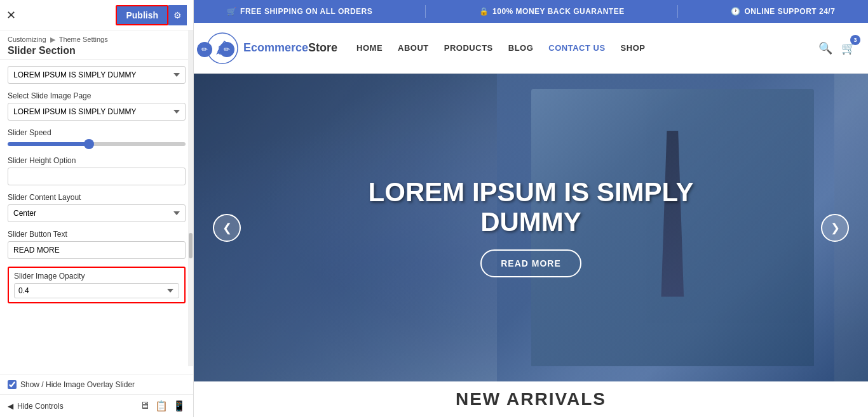 This screenshot has height=417, width=868. I want to click on breadcrumb-parent: Customizing, so click(27, 39).